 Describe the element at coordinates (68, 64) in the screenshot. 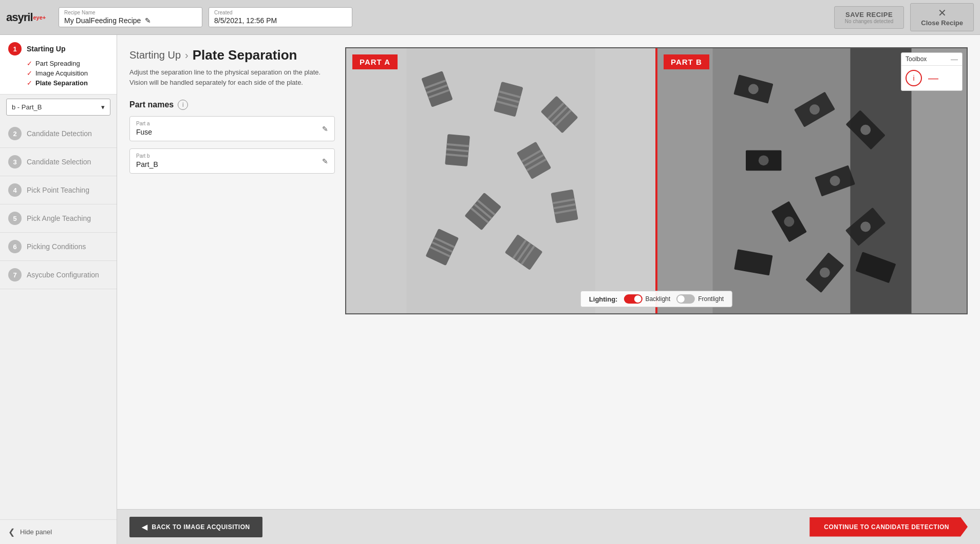

I see `sub-step-part-spreading: ✓ Part Spreading` at that location.